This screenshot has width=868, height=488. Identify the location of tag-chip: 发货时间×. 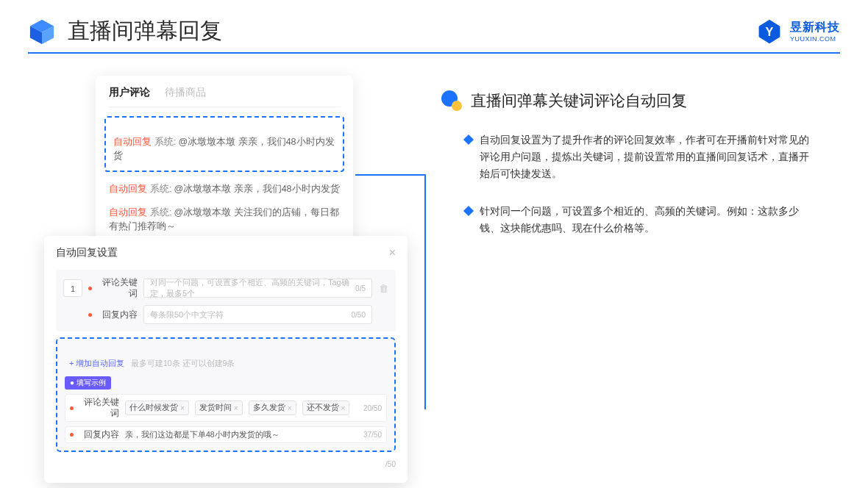
(219, 408).